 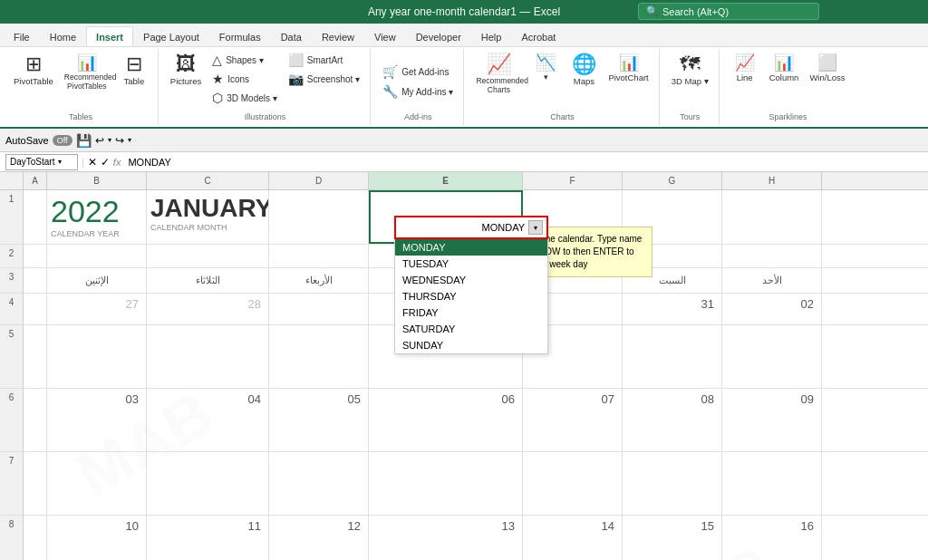 What do you see at coordinates (100, 140) in the screenshot?
I see `undo-icon: ↩` at bounding box center [100, 140].